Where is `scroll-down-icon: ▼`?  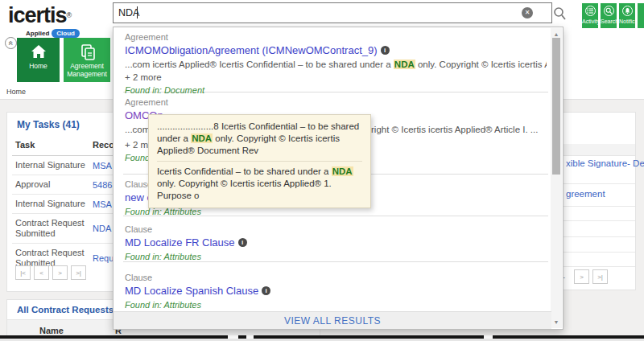 scroll-down-icon: ▼ is located at coordinates (556, 322).